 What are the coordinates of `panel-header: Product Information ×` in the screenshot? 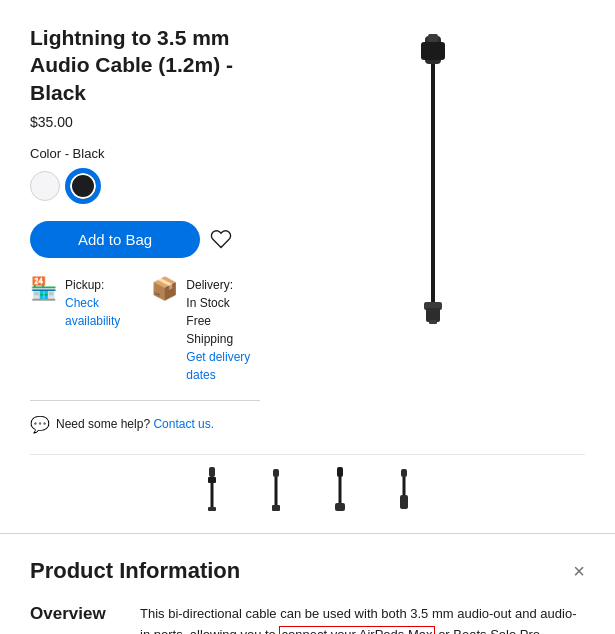 It's located at (308, 571).